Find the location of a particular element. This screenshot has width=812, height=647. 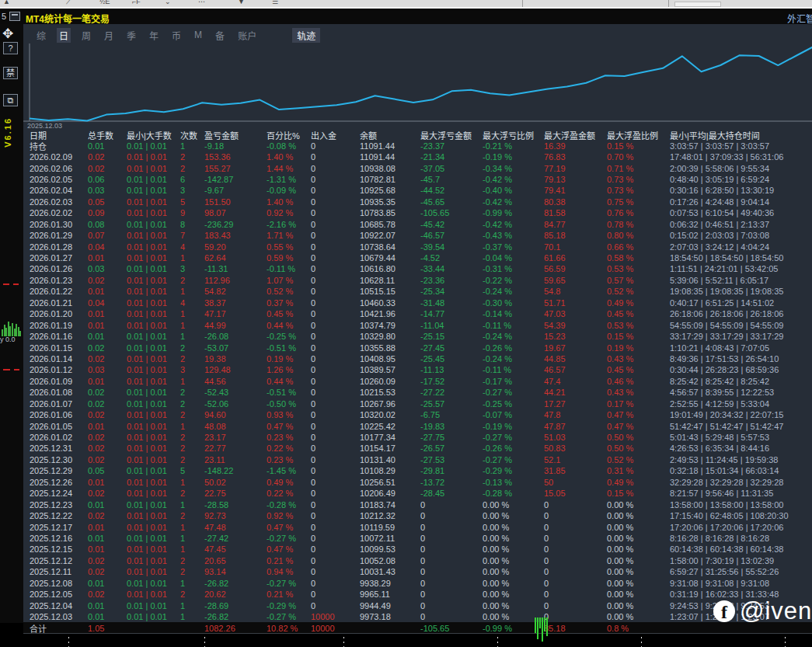

menu-tab-bi: 币 is located at coordinates (176, 36).